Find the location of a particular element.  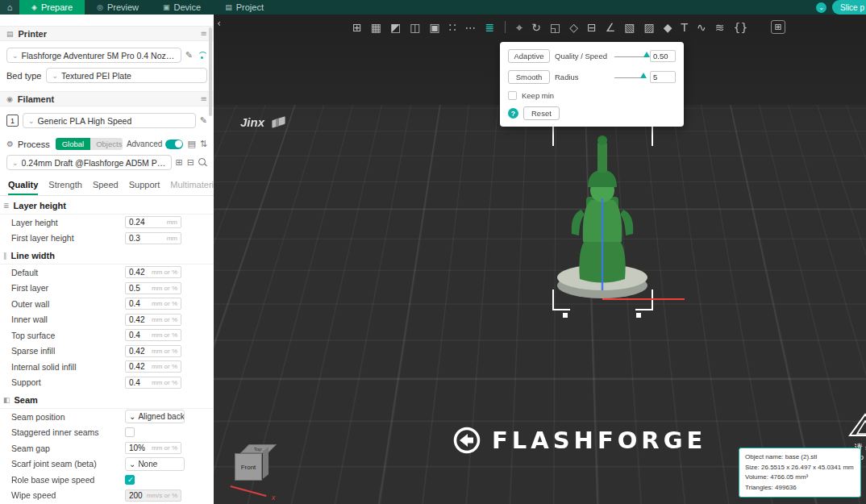

first-layer-height-input: 0.3mm is located at coordinates (153, 239).